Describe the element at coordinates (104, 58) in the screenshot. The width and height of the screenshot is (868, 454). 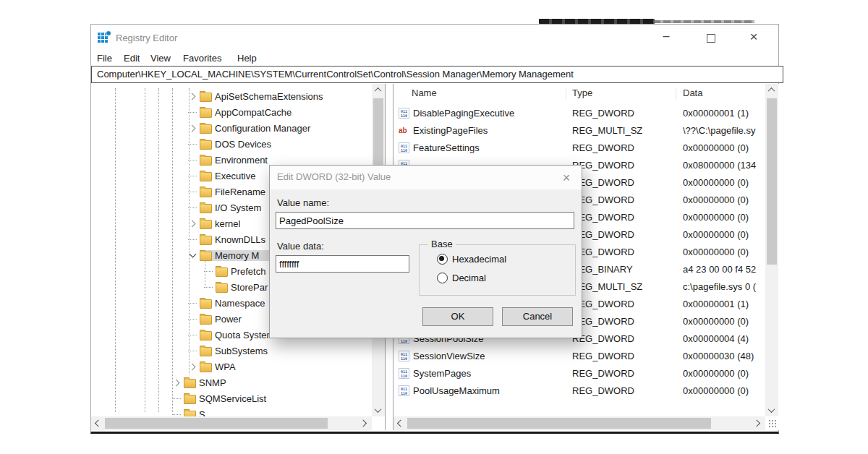
I see `menu-item-file: File` at that location.